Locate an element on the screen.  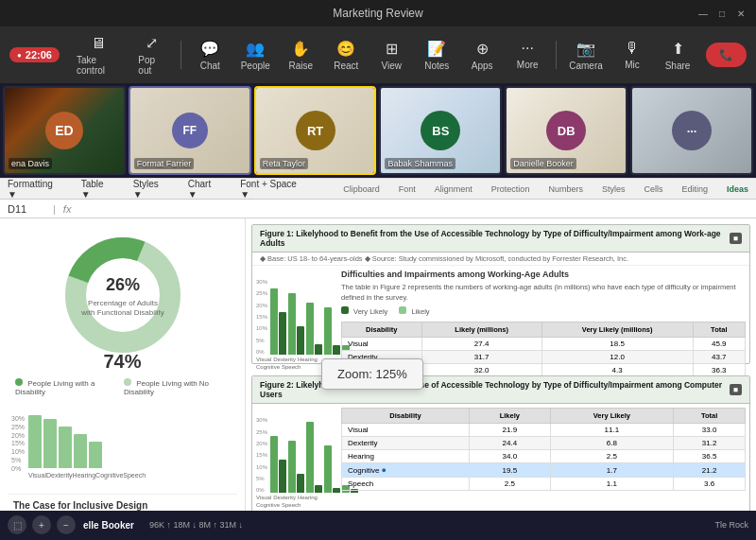
chart2-bar3a is located at coordinates (310, 458).